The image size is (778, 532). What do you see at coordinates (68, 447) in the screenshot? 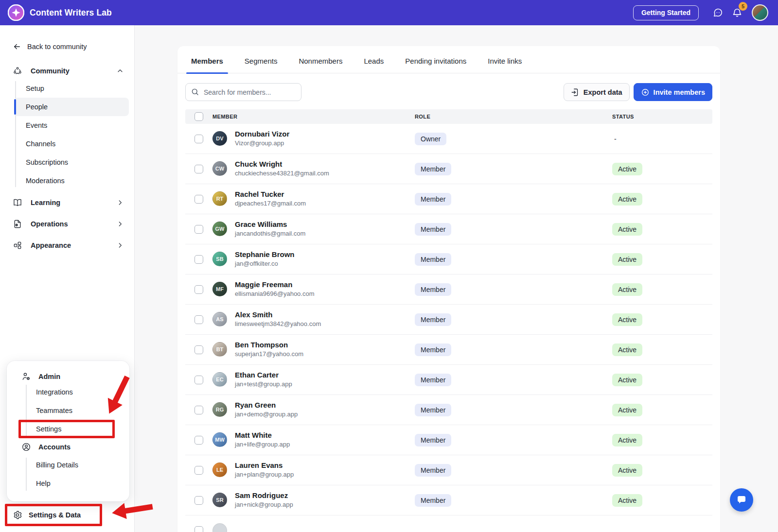
I see `sidebar-item-accounts: Accounts` at bounding box center [68, 447].